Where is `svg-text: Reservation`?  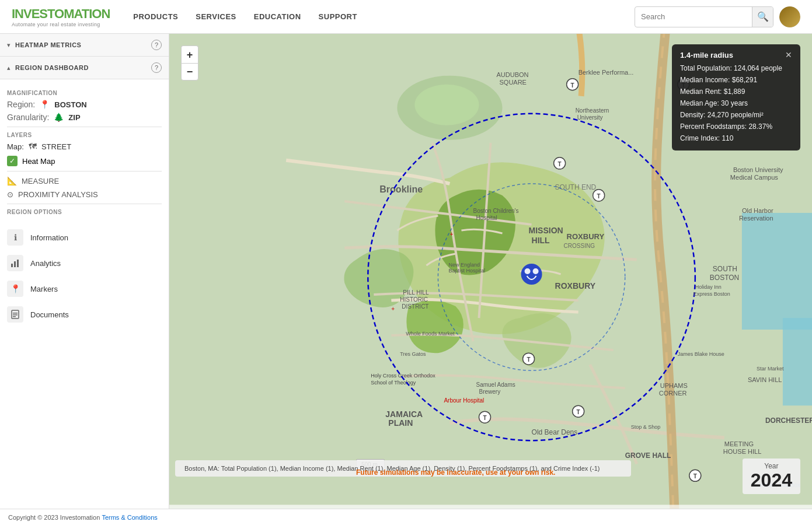
svg-text: Reservation is located at coordinates (757, 218).